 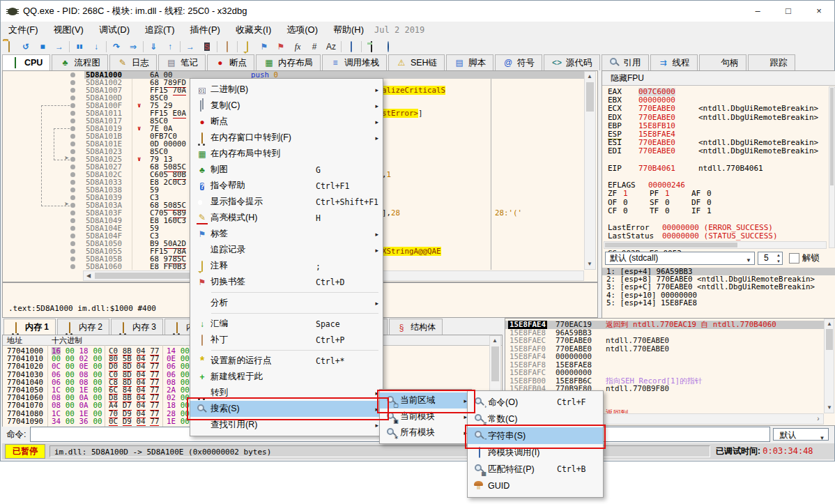 I want to click on command-profile-dropdown: 默认 ▼, so click(x=801, y=434).